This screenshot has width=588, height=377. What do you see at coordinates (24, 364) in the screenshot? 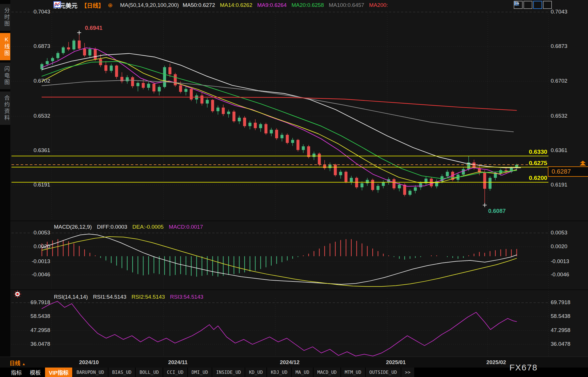
I see `triangle-up-icon: ▲` at bounding box center [24, 364].